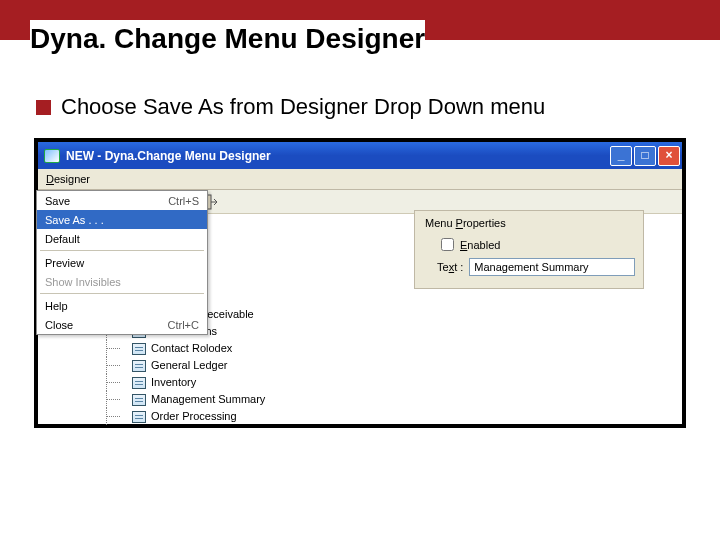  I want to click on menu-properties-panel: Menu Properties Enabled Text :, so click(529, 250).